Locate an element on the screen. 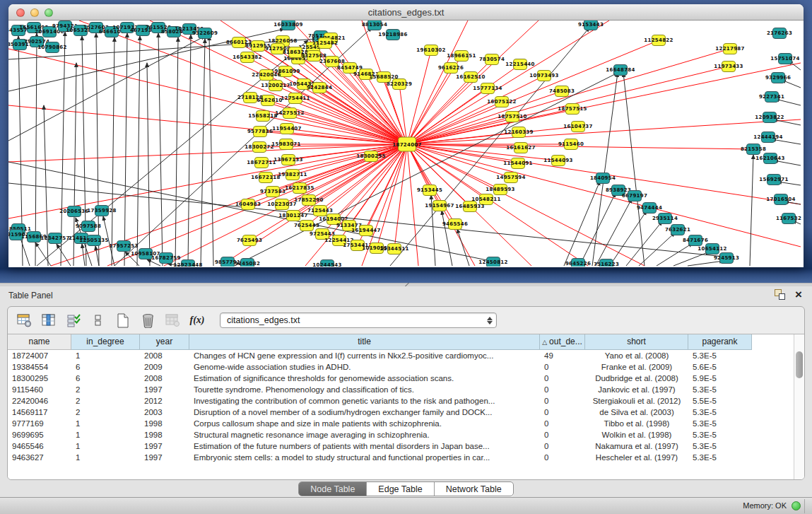 Image resolution: width=812 pixels, height=514 pixels. select-columns-icon is located at coordinates (73, 320).